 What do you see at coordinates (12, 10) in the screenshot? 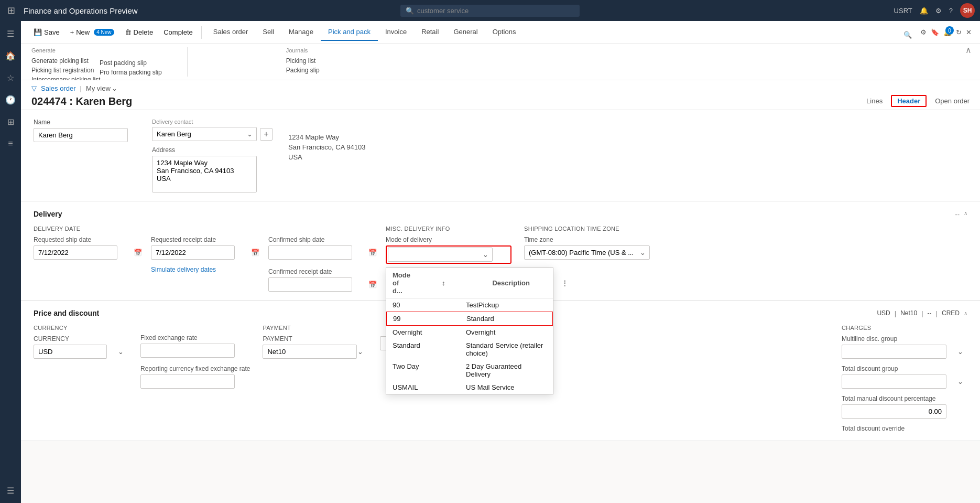
I see `grid-icon: ⊞` at bounding box center [12, 10].